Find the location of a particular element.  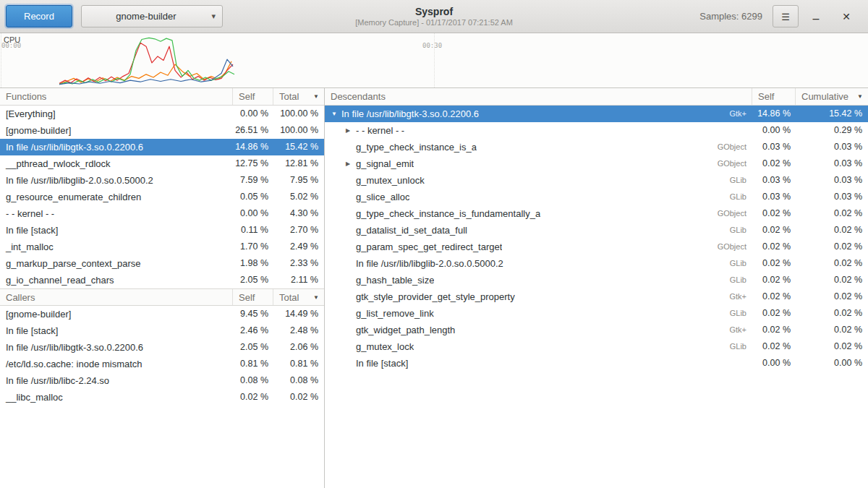

row-total-value: 0.02 % is located at coordinates (299, 398).